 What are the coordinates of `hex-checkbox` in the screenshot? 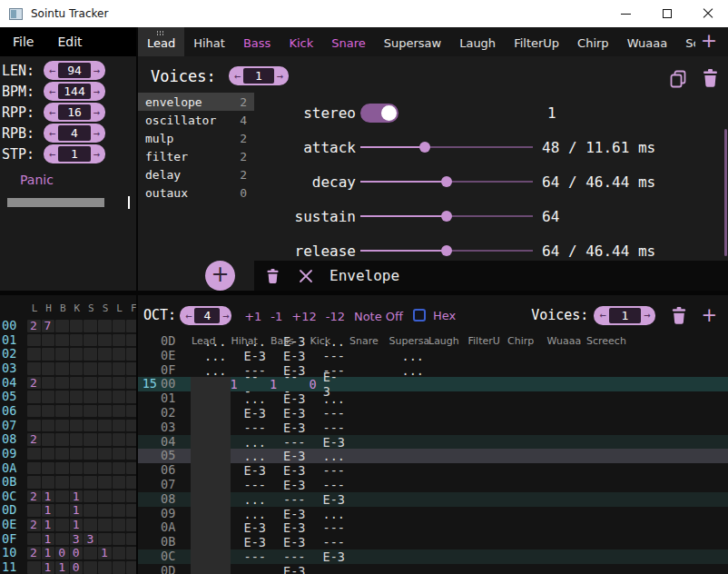 It's located at (419, 315).